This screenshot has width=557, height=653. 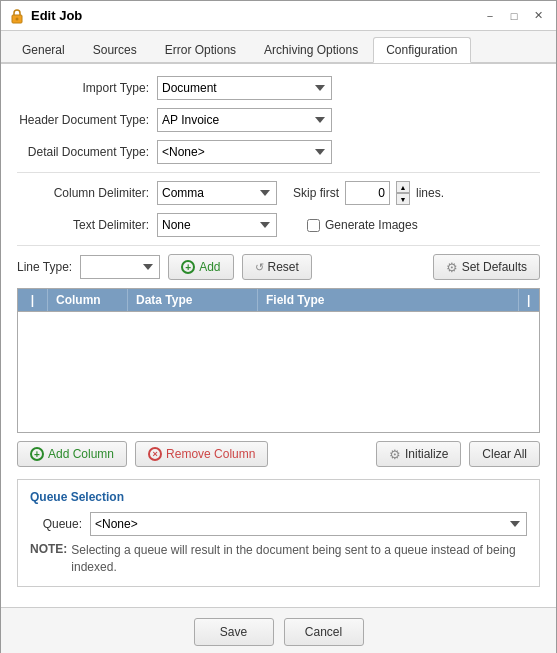 What do you see at coordinates (200, 50) in the screenshot?
I see `tab-error-options: Error Options` at bounding box center [200, 50].